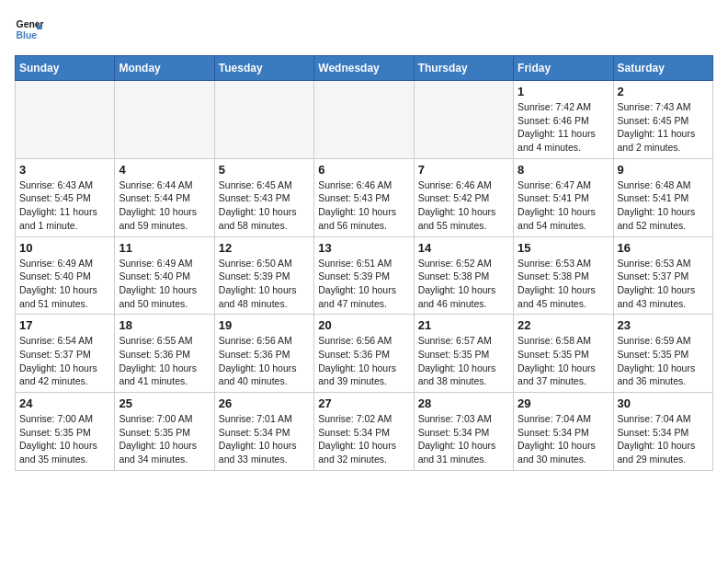 The image size is (728, 563). I want to click on day-number: 30, so click(664, 403).